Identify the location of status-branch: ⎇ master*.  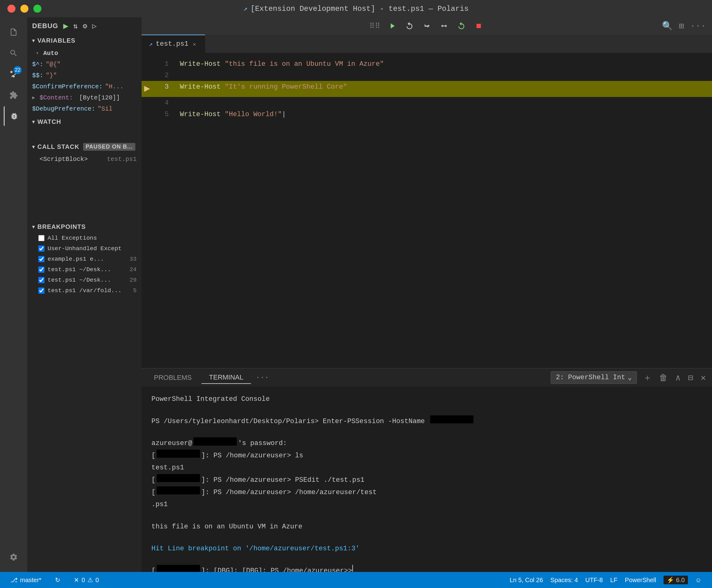
(26, 580).